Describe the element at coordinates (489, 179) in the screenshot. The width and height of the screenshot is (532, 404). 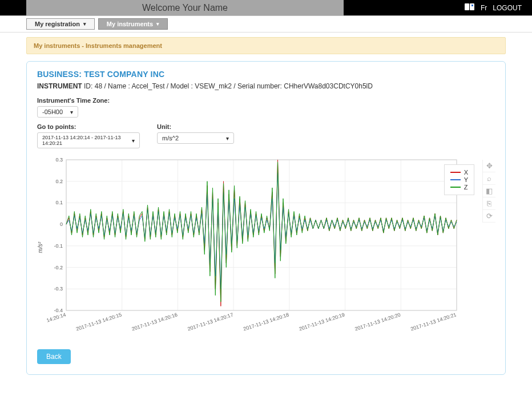
I see `zoom-tool-icon: ⌕` at that location.